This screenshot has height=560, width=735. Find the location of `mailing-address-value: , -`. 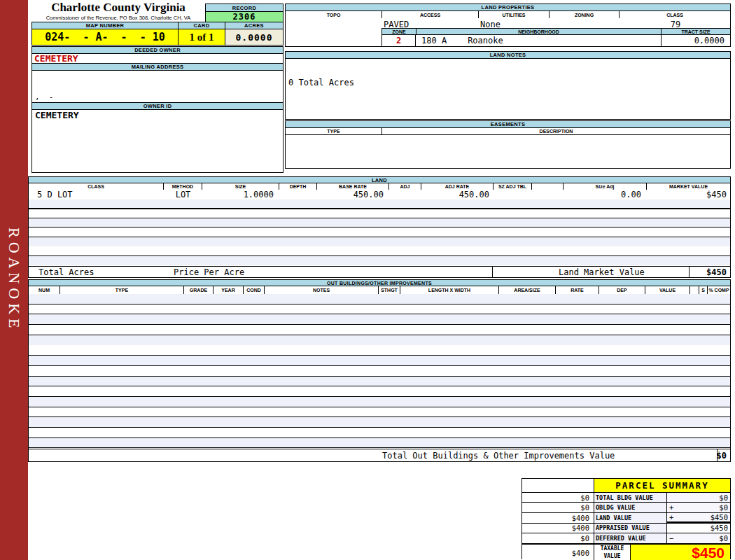

mailing-address-value: , - is located at coordinates (45, 97).